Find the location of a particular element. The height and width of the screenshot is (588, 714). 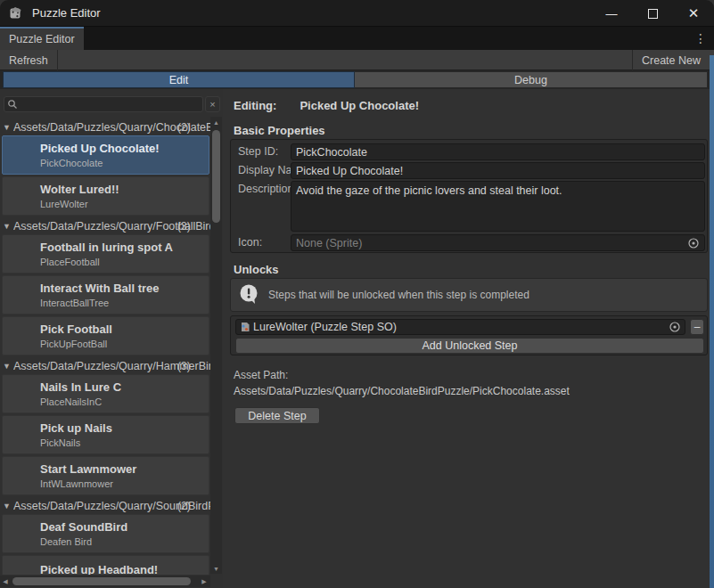

group-header: ▼Assets/Data/Puzzles/Quarry/ChocolateBir… is located at coordinates (105, 127).